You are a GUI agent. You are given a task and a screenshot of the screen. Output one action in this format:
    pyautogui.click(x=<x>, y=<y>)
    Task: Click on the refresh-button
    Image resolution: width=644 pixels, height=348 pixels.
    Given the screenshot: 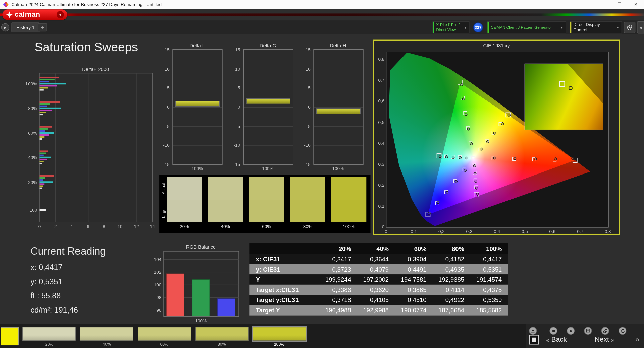 What is the action you would take?
    pyautogui.click(x=623, y=331)
    